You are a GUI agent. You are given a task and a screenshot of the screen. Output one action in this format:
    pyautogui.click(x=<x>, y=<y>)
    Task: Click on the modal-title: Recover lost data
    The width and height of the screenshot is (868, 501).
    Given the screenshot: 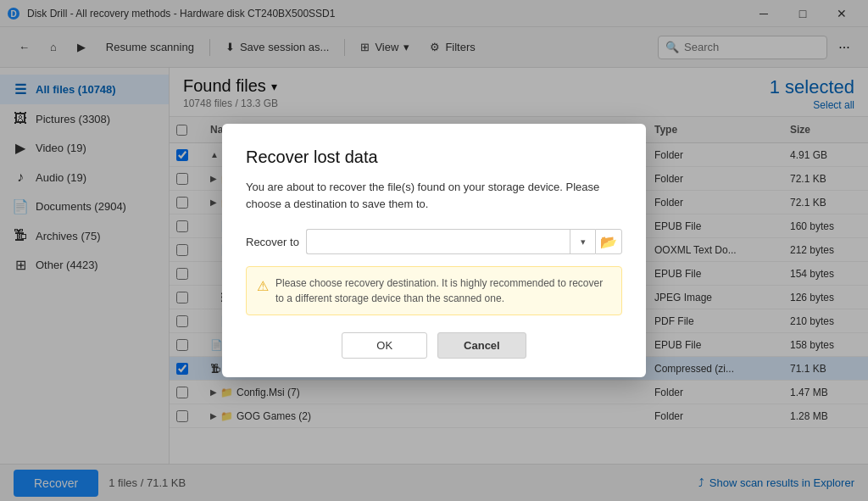 What is the action you would take?
    pyautogui.click(x=434, y=158)
    